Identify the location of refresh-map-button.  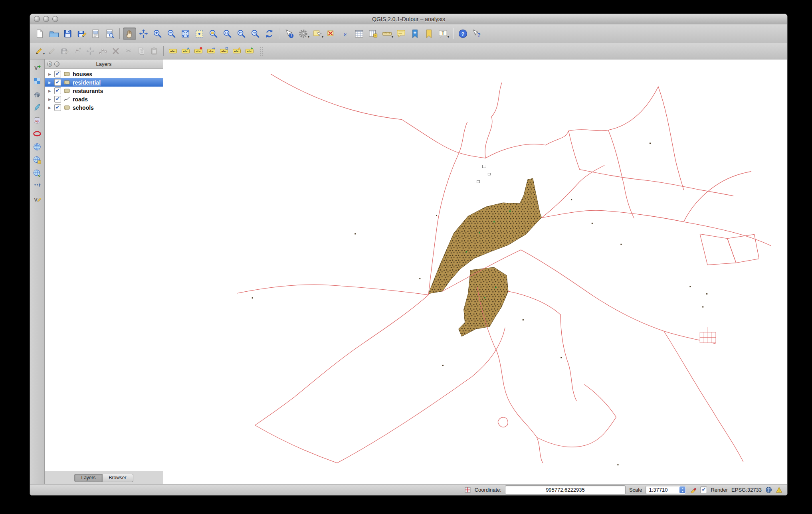
(269, 34).